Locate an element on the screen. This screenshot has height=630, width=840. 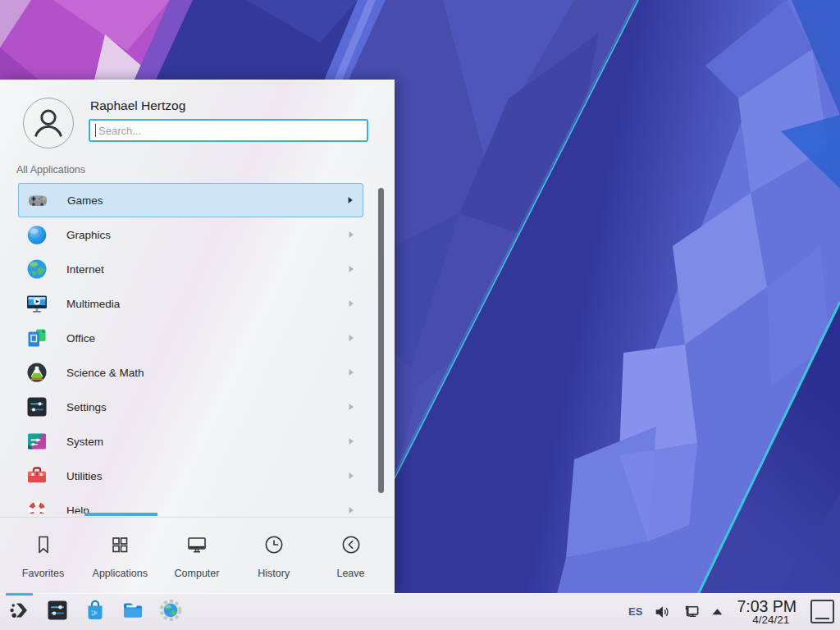
category-item-internet: Internet is located at coordinates (190, 269).